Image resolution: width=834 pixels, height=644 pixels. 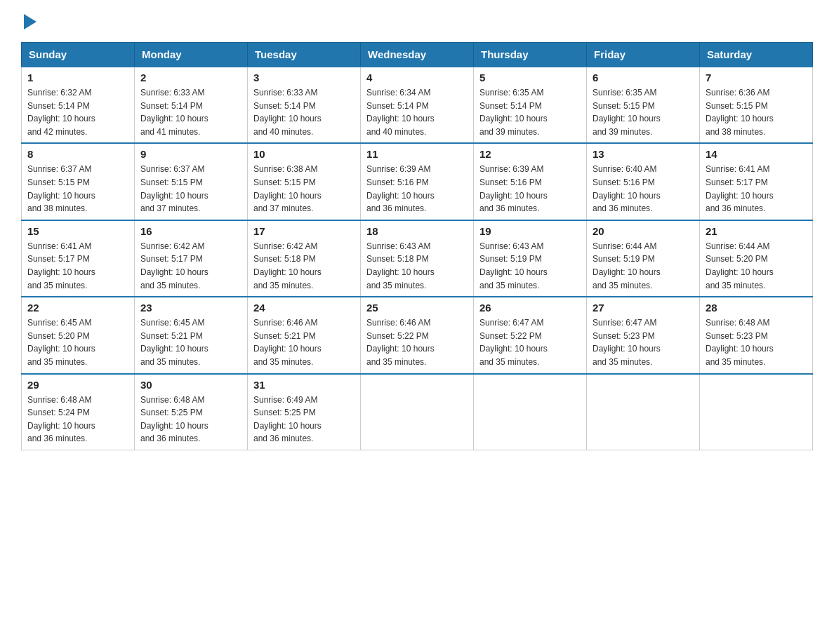 What do you see at coordinates (530, 77) in the screenshot?
I see `day-number: 5` at bounding box center [530, 77].